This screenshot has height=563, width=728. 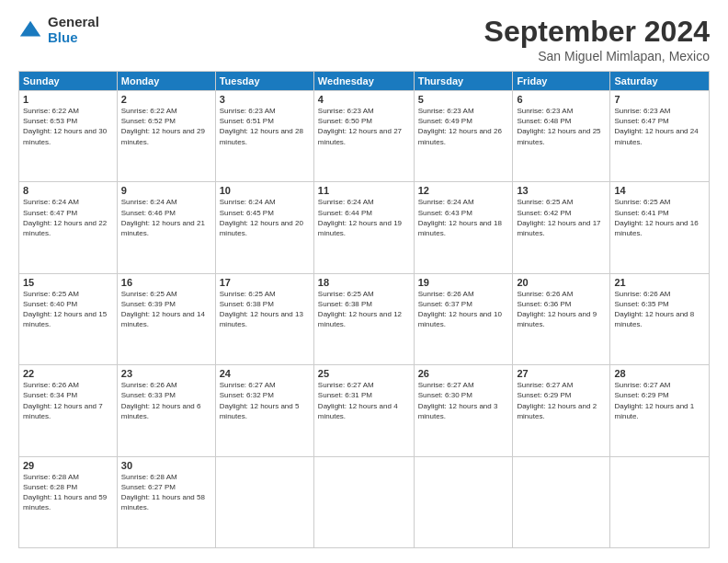 I want to click on day-number: 8, so click(x=68, y=190).